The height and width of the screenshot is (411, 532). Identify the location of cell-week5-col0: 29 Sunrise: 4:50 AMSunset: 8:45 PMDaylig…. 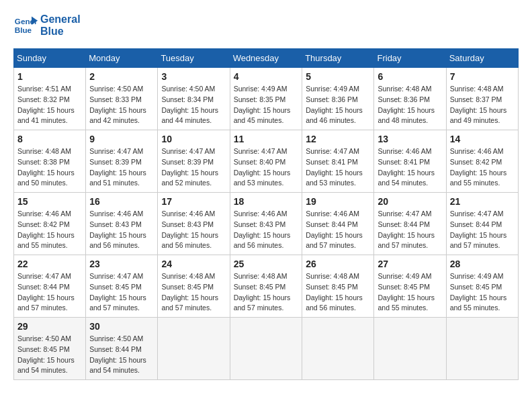
(50, 349).